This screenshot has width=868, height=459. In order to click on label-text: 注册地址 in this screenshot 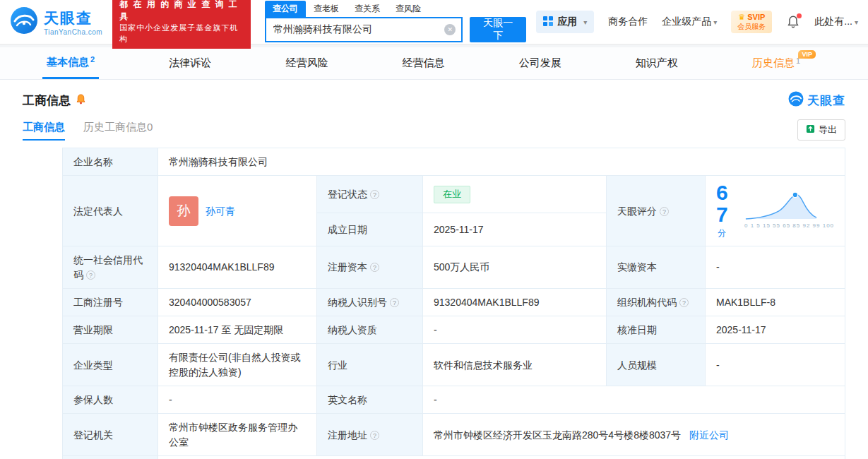, I will do `click(347, 435)`.